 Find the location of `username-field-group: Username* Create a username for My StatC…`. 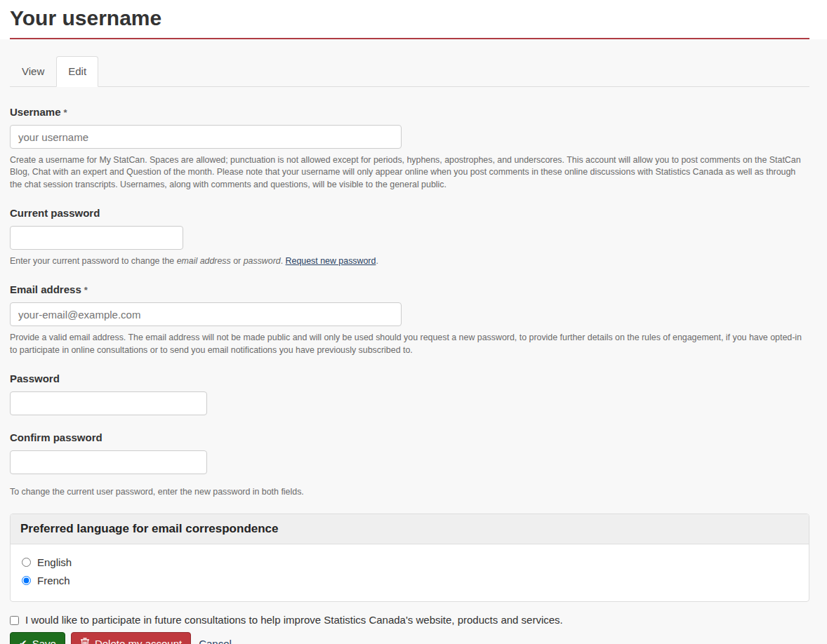

username-field-group: Username* Create a username for My StatC… is located at coordinates (410, 149).